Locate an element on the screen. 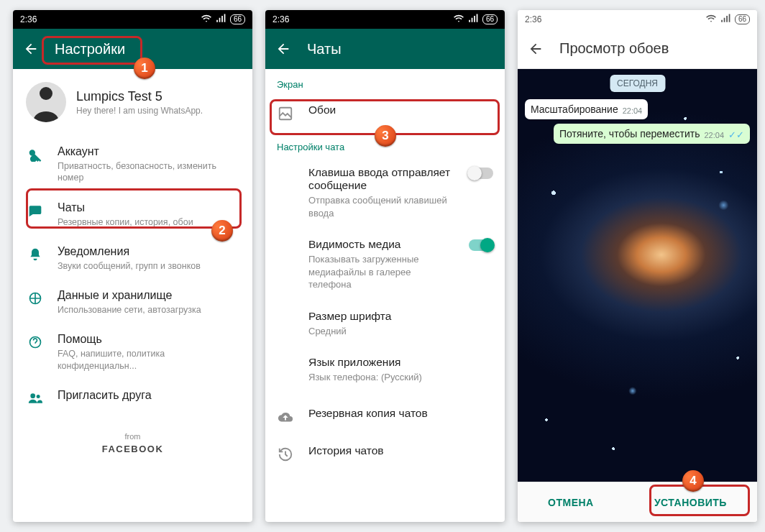  message-outgoing: Потяните, чтобы переместить 22:04 ✓✓ is located at coordinates (651, 134).